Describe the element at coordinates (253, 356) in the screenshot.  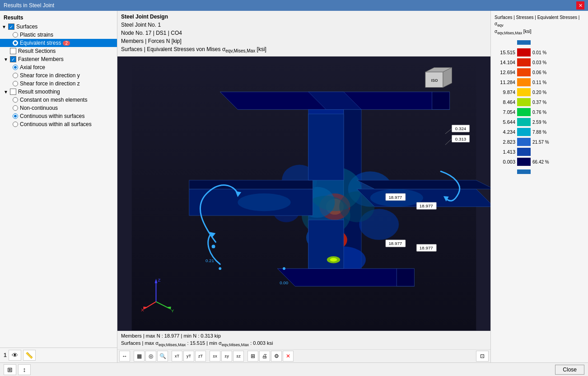
I see `toolbar-grid-button: ⊞` at that location.